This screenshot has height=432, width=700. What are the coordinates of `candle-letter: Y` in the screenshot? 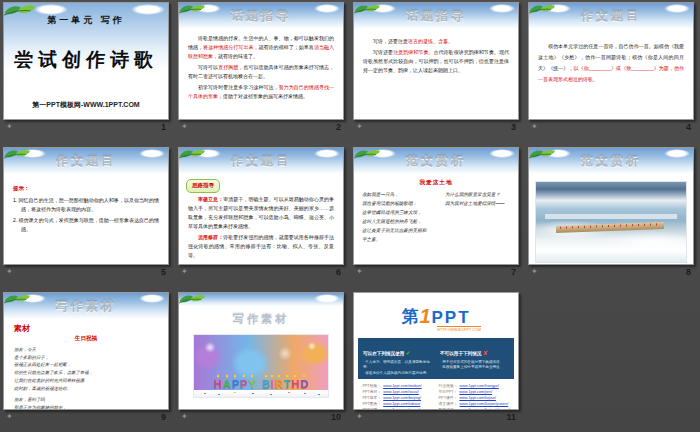 It's located at (252, 382).